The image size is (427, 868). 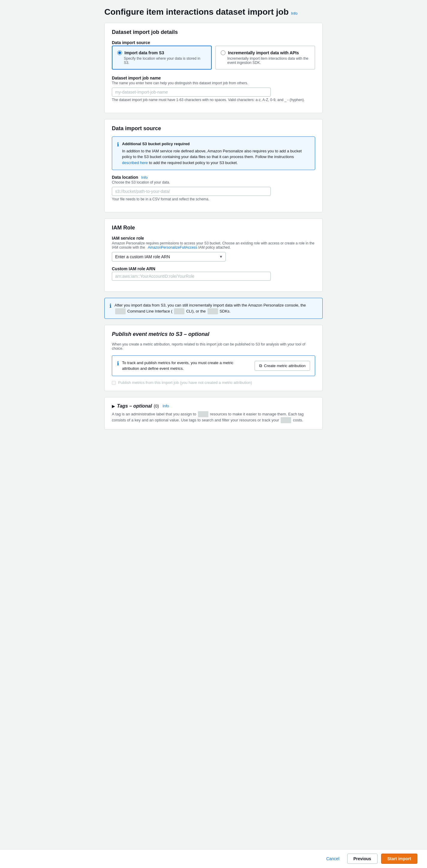 What do you see at coordinates (286, 420) in the screenshot?
I see `blurred-aws-word-2: AWS` at bounding box center [286, 420].